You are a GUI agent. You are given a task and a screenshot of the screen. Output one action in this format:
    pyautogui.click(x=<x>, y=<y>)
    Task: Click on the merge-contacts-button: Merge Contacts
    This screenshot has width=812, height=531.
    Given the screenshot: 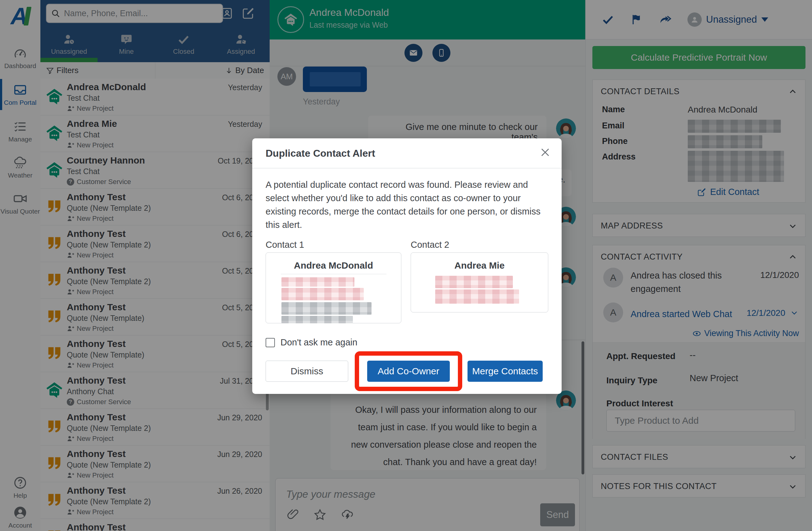 What is the action you would take?
    pyautogui.click(x=505, y=371)
    